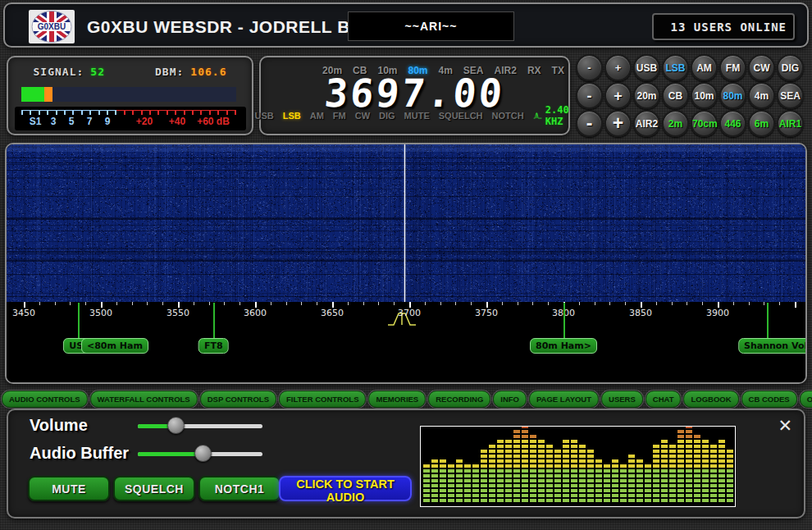 The width and height of the screenshot is (812, 530). What do you see at coordinates (577, 466) in the screenshot?
I see `audio-level-equalizer` at bounding box center [577, 466].